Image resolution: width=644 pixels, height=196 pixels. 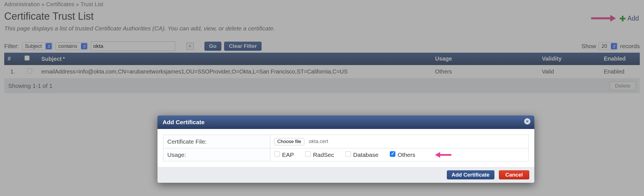 I want to click on database-checkbox, so click(x=348, y=154).